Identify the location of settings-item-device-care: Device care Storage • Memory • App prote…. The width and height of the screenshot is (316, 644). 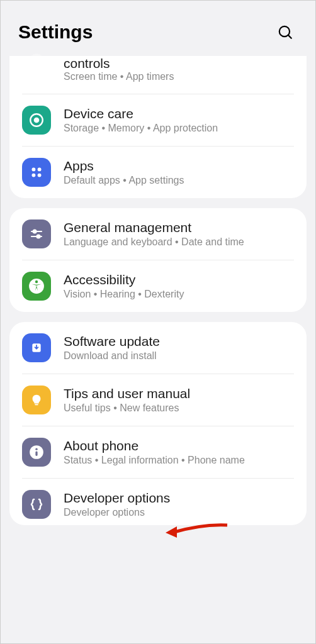
(158, 121).